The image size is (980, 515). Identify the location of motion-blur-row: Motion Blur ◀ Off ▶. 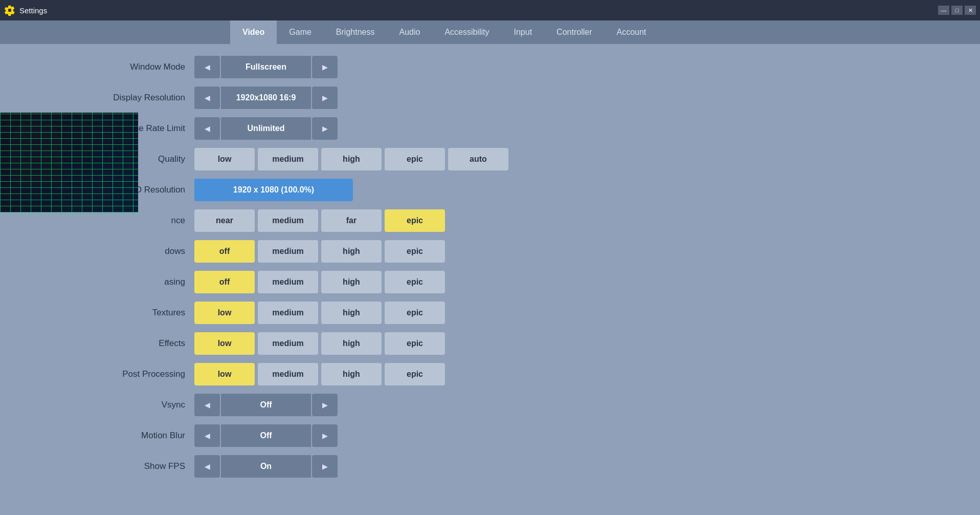
(490, 436).